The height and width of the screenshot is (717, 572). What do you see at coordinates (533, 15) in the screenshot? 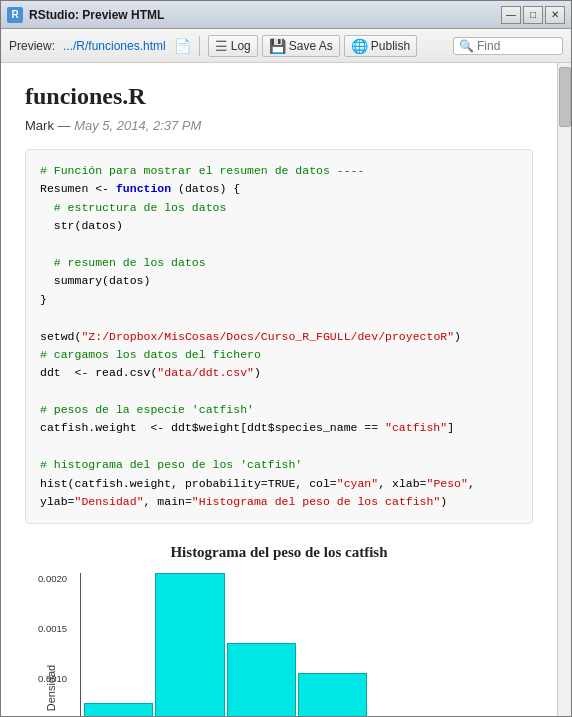
I see `window-controls: — □ ✕` at bounding box center [533, 15].